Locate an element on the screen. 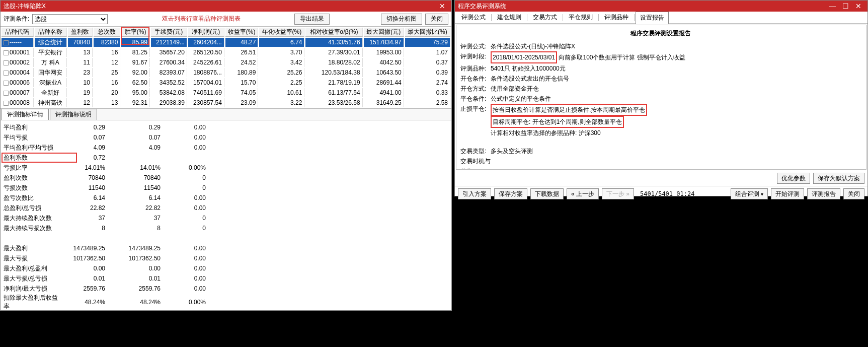 This screenshot has height=347, width=868. table-row: 000006深振业A101662.5034352.52157004.0115.7… is located at coordinates (226, 83).